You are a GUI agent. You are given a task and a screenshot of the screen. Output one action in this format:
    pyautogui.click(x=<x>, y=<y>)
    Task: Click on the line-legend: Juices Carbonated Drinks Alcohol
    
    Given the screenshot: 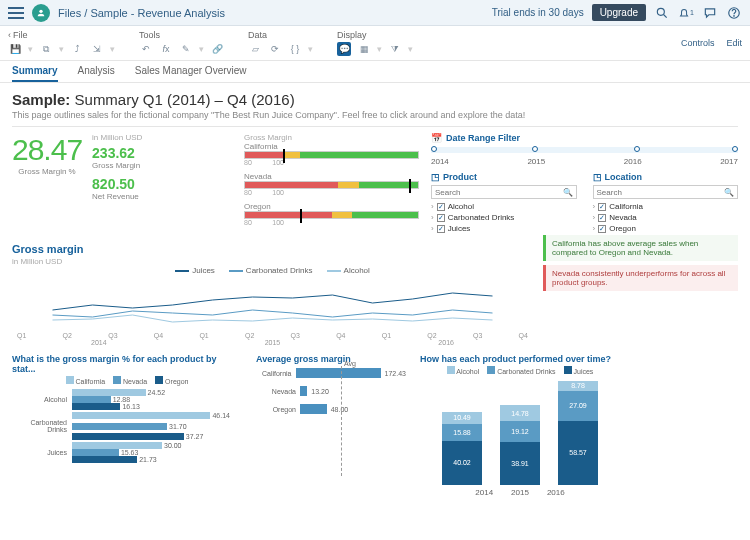 What is the action you would take?
    pyautogui.click(x=272, y=270)
    